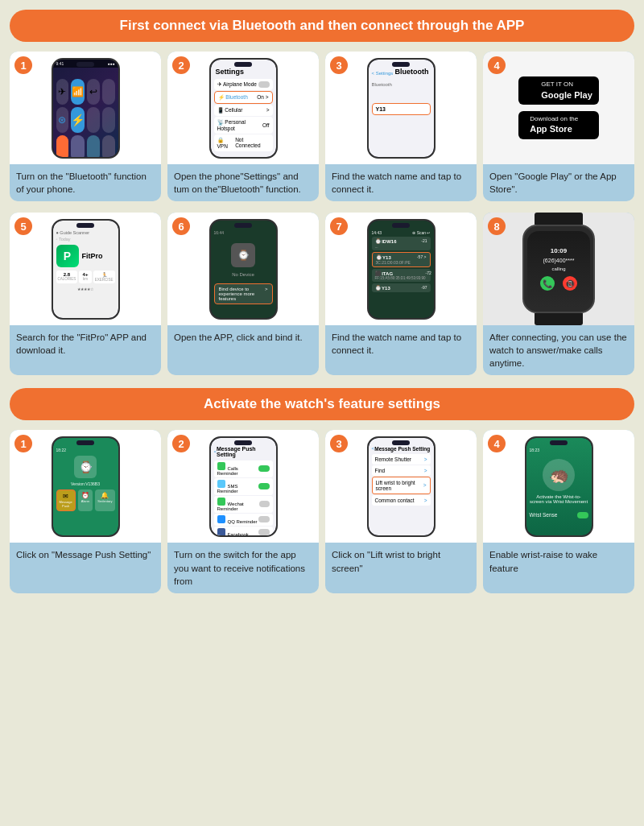 This screenshot has height=826, width=644. What do you see at coordinates (559, 219) in the screenshot?
I see `watch-strap-top` at bounding box center [559, 219].